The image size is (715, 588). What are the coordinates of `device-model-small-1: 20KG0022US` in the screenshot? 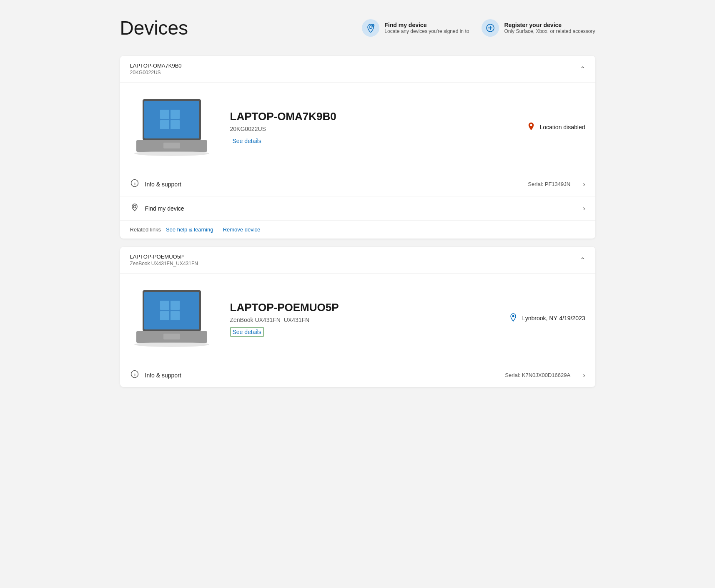 It's located at (156, 73).